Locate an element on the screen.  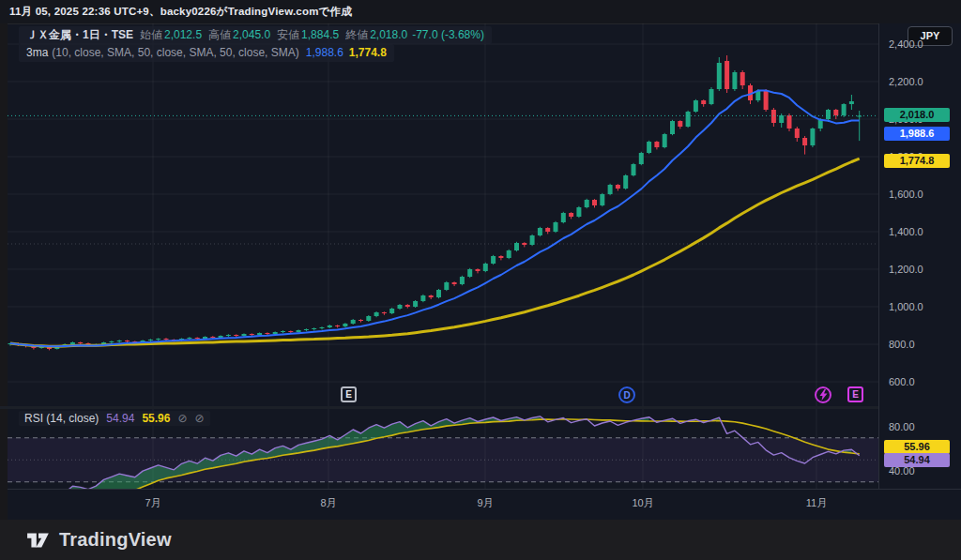
lightning-event-marker is located at coordinates (823, 395).